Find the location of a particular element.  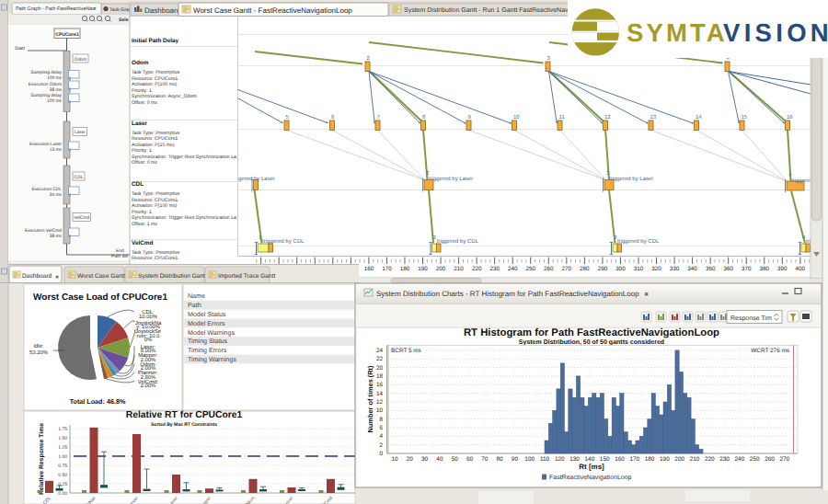

svg-text: 24 is located at coordinates (380, 351).